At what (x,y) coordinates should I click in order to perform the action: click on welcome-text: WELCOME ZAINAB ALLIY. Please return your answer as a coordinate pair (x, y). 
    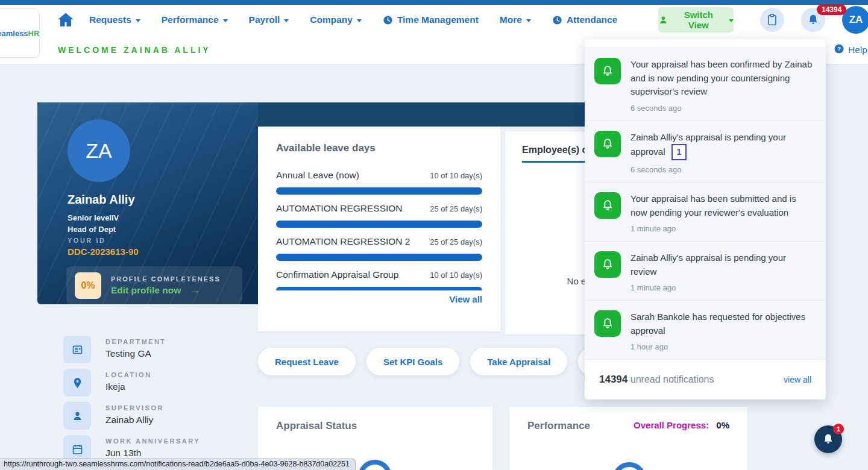
    Looking at the image, I should click on (134, 50).